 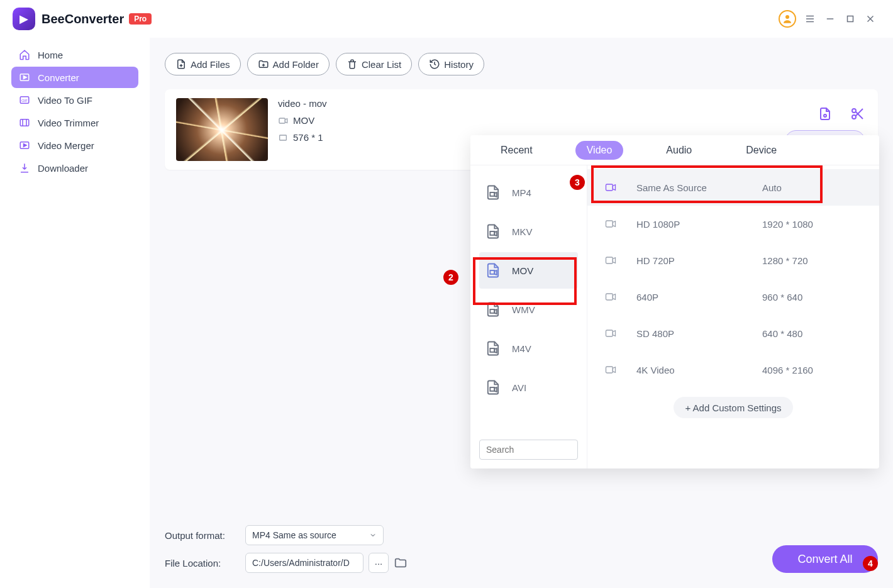 What do you see at coordinates (222, 130) in the screenshot?
I see `video-thumbnail` at bounding box center [222, 130].